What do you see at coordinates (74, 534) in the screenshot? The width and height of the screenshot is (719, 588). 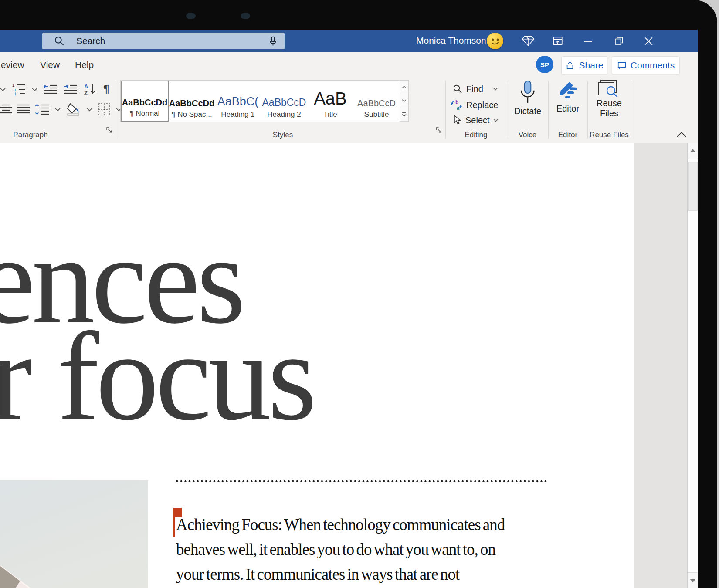 I see `document-image-building` at bounding box center [74, 534].